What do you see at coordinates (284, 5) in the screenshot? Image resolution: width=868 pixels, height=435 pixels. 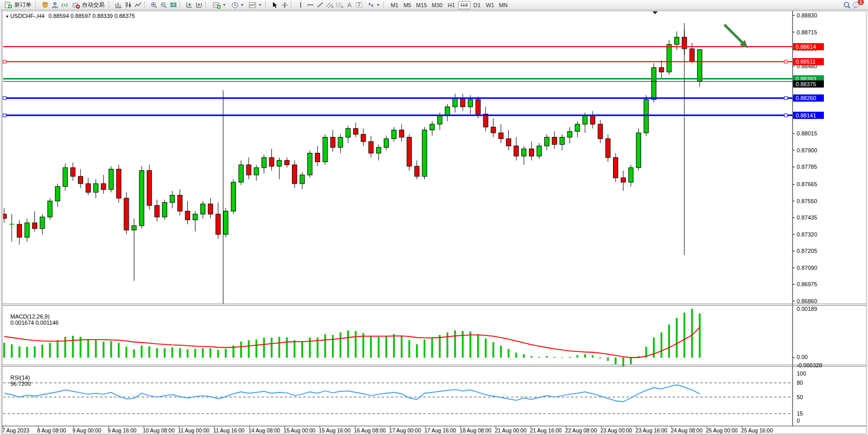 I see `crosshair-icon` at bounding box center [284, 5].